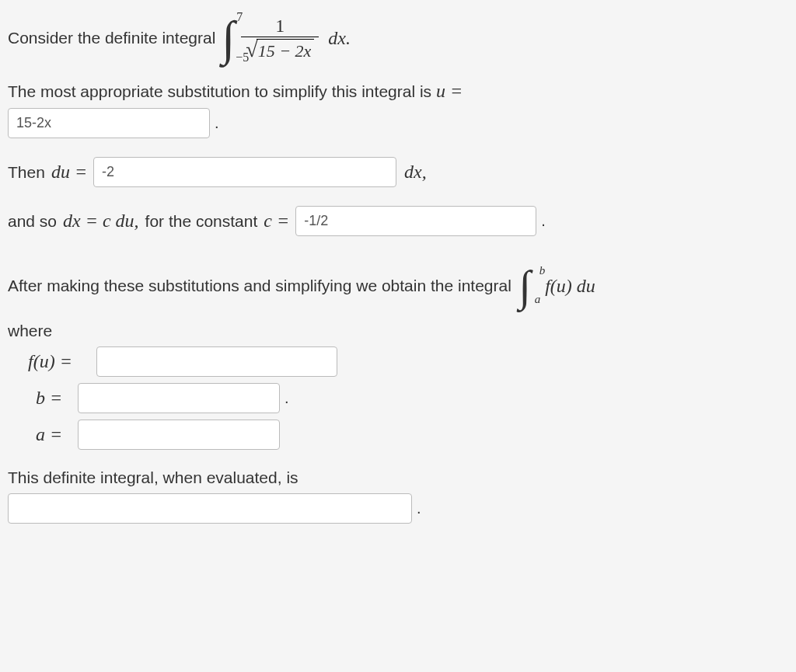 This screenshot has width=796, height=672. I want to click on du-equals: du =, so click(69, 172).